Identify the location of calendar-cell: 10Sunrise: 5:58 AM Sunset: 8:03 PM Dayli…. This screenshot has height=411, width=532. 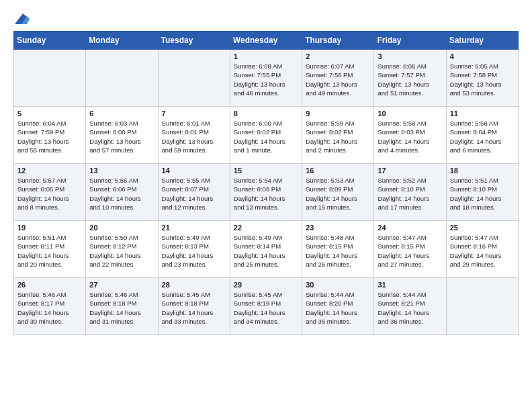
(410, 136).